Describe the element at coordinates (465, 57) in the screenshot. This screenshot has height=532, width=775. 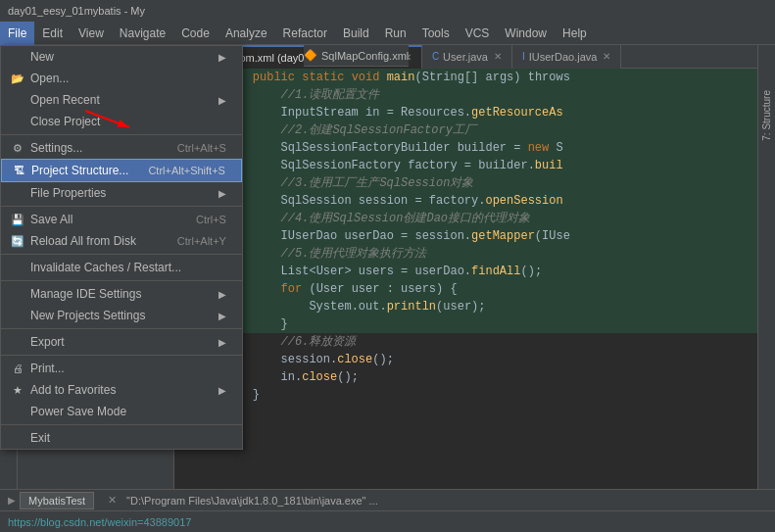
I see `tab-label: User.java` at that location.